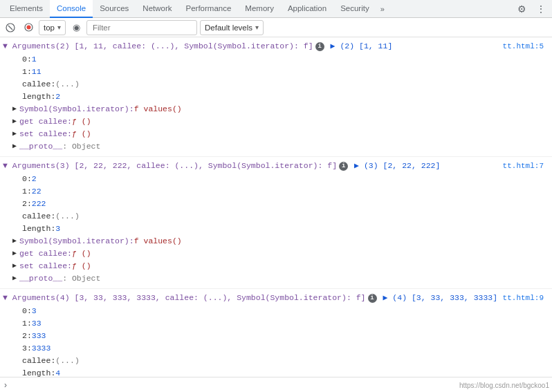 The height and width of the screenshot is (392, 552). I want to click on entry-header: ▼ Arguments(3) [2, 22, 222, callee: (...…, so click(276, 166).